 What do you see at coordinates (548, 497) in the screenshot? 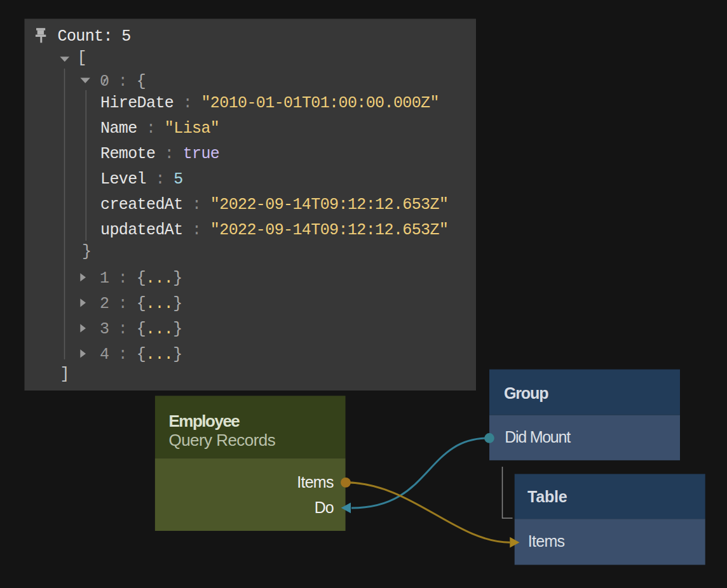
I see `svg-text: Table` at bounding box center [548, 497].